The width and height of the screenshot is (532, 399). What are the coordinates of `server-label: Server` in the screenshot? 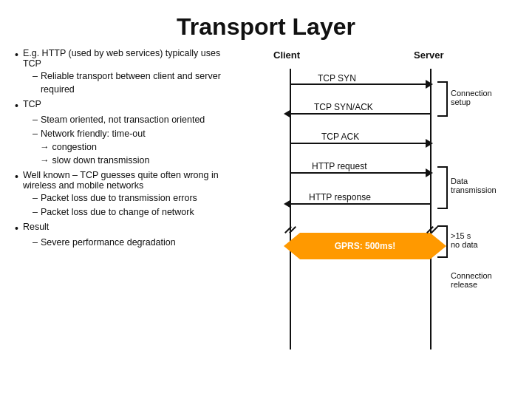 It's located at (429, 55).